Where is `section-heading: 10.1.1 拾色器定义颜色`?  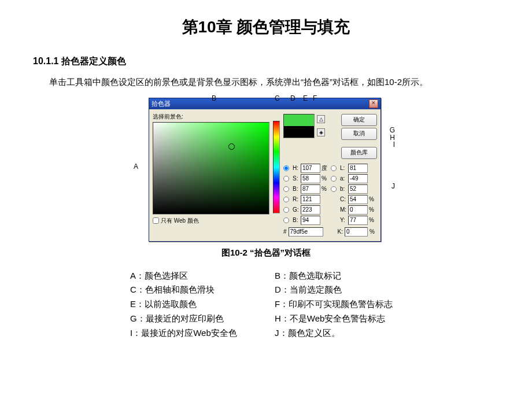 section-heading: 10.1.1 拾色器定义颜色 is located at coordinates (267, 61).